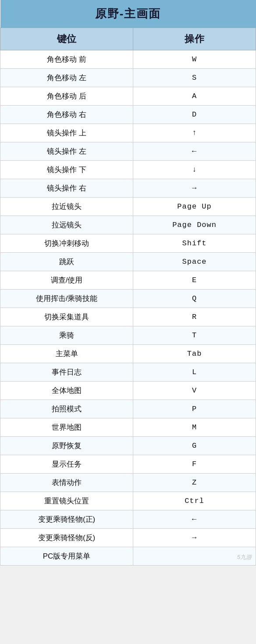 The width and height of the screenshot is (256, 644). What do you see at coordinates (67, 188) in the screenshot?
I see `key-cell: 镜头操作 右` at bounding box center [67, 188].